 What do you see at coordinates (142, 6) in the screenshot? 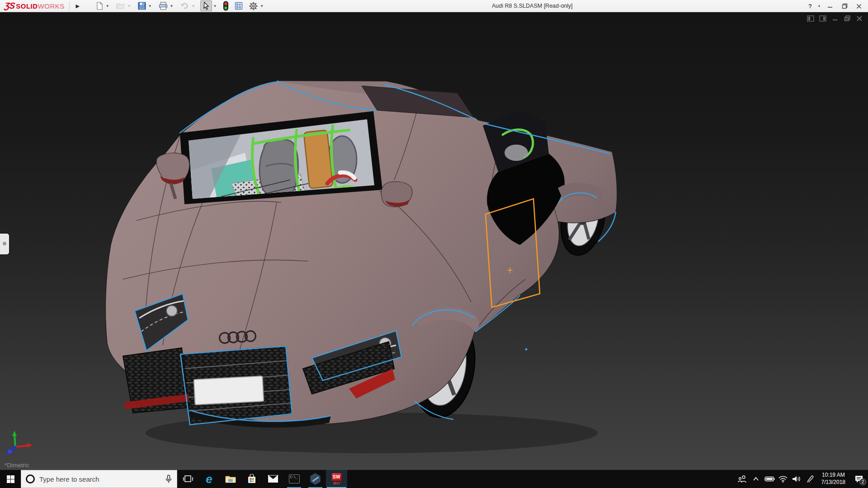
I see `save-button` at bounding box center [142, 6].